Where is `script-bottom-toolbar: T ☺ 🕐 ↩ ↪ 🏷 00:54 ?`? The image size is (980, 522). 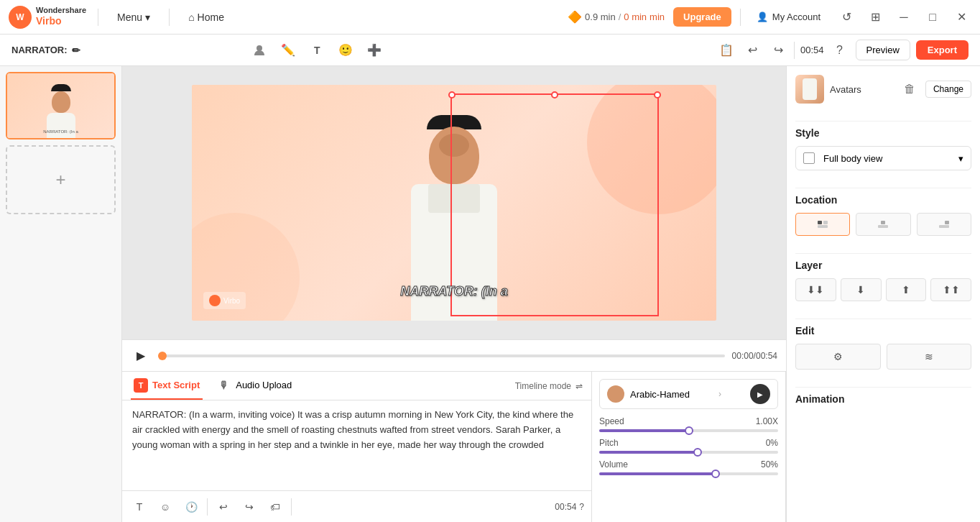 script-bottom-toolbar: T ☺ 🕐 ↩ ↪ 🏷 00:54 ? is located at coordinates (356, 506).